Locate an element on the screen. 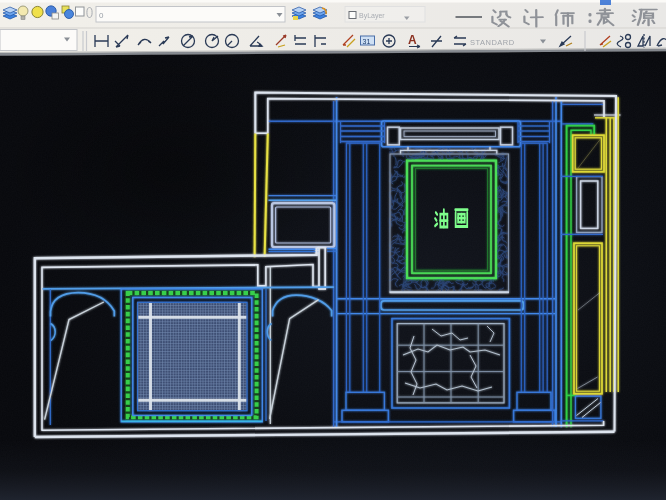 The height and width of the screenshot is (500, 666). svg-text: A is located at coordinates (412, 40).